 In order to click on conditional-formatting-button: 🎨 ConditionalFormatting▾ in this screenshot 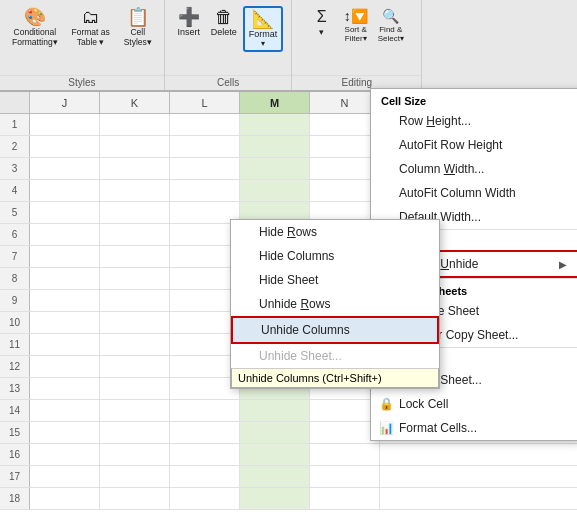, I will do `click(35, 28)`.